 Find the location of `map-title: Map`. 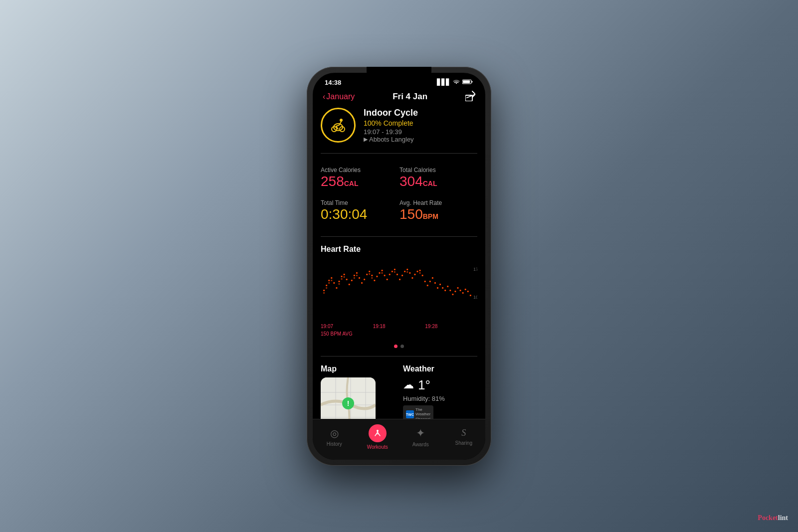

map-title: Map is located at coordinates (358, 369).